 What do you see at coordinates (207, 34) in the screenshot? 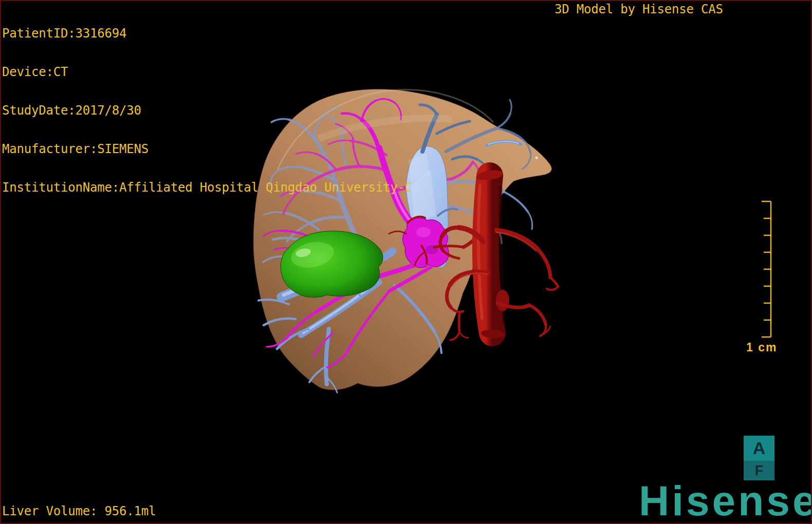
I see `patient-id-line: PatientID:3316694` at bounding box center [207, 34].